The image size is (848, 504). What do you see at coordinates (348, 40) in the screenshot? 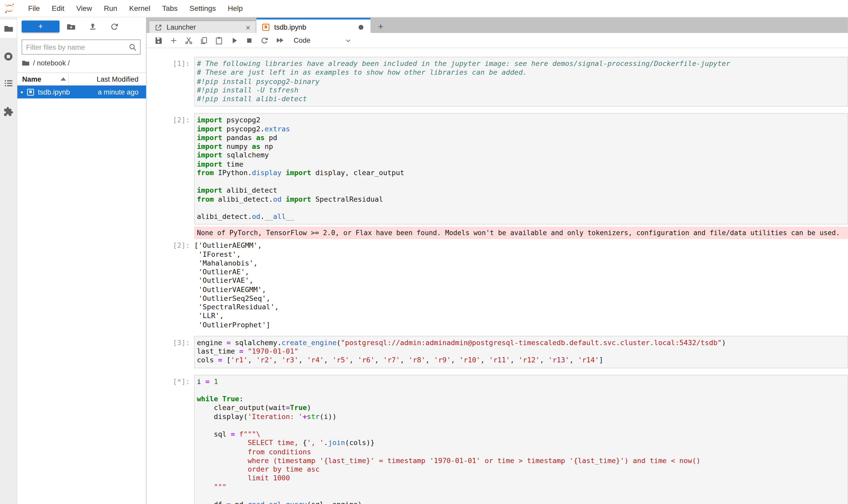
I see `chevron-down-icon` at bounding box center [348, 40].